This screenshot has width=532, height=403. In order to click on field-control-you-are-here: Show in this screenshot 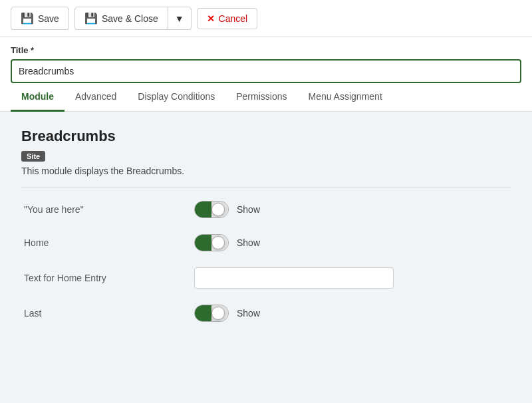, I will do `click(227, 209)`.